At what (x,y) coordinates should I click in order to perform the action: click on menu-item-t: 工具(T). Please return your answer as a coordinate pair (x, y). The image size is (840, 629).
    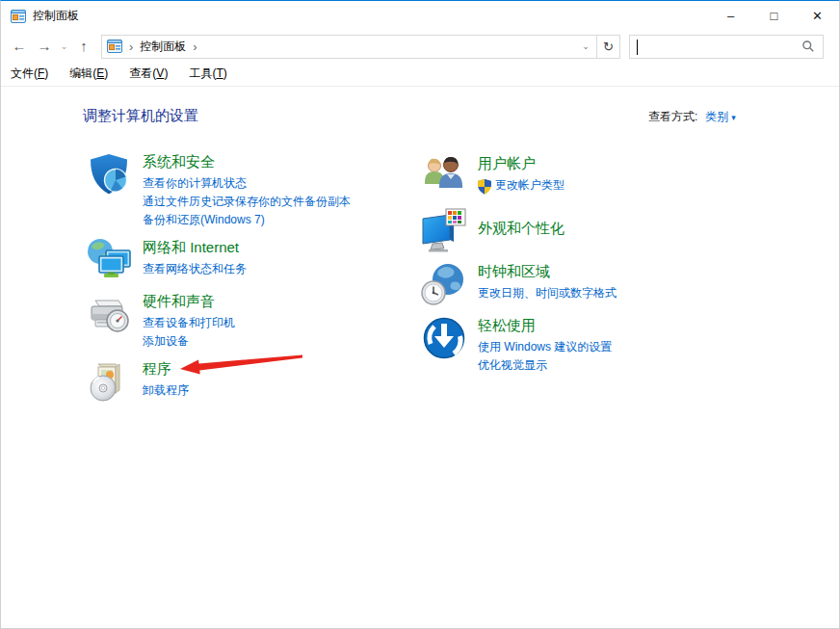
    Looking at the image, I should click on (208, 73).